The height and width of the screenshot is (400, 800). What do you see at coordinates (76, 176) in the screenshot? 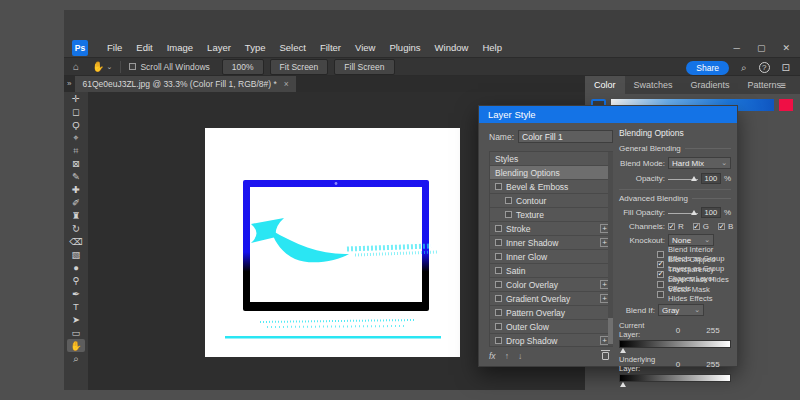
I see `eyedropper-tool: ✎` at bounding box center [76, 176].